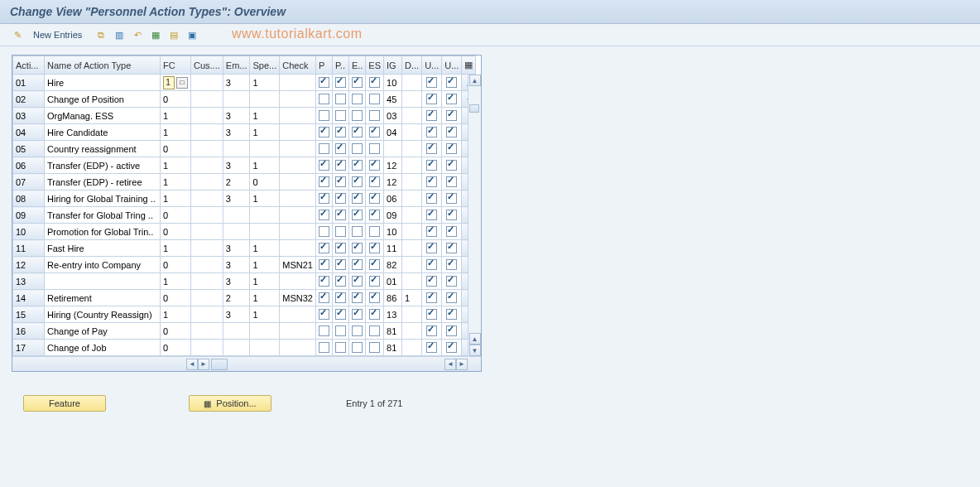  Describe the element at coordinates (393, 248) in the screenshot. I see `cell: 11` at that location.